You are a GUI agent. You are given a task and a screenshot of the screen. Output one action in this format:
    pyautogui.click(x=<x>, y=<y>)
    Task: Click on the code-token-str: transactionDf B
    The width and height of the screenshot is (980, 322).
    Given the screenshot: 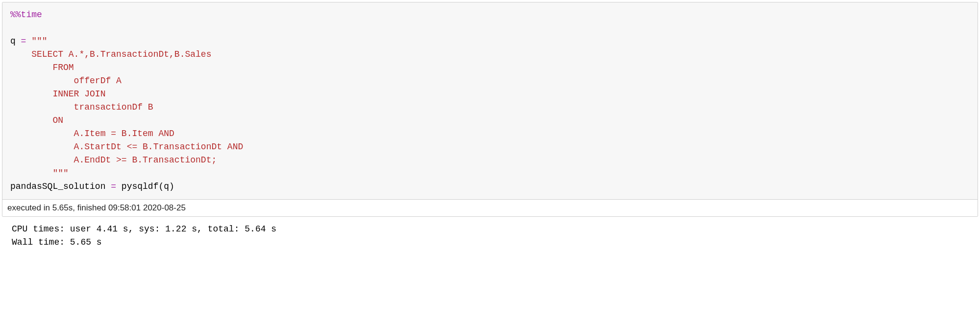 What is the action you would take?
    pyautogui.click(x=82, y=107)
    